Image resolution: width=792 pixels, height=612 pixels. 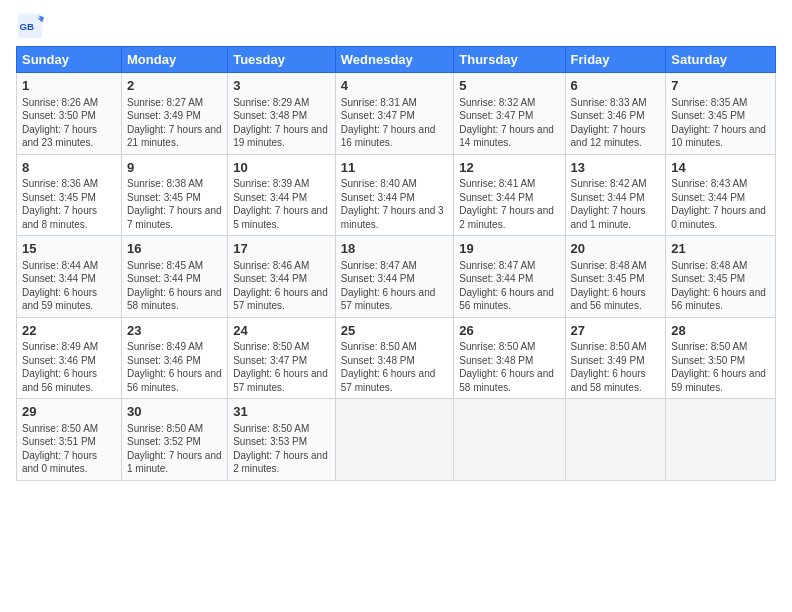 What do you see at coordinates (174, 286) in the screenshot?
I see `day-info: Sunrise: 8:45 AMSunset: 3:44 PMDaylight:…` at bounding box center [174, 286].